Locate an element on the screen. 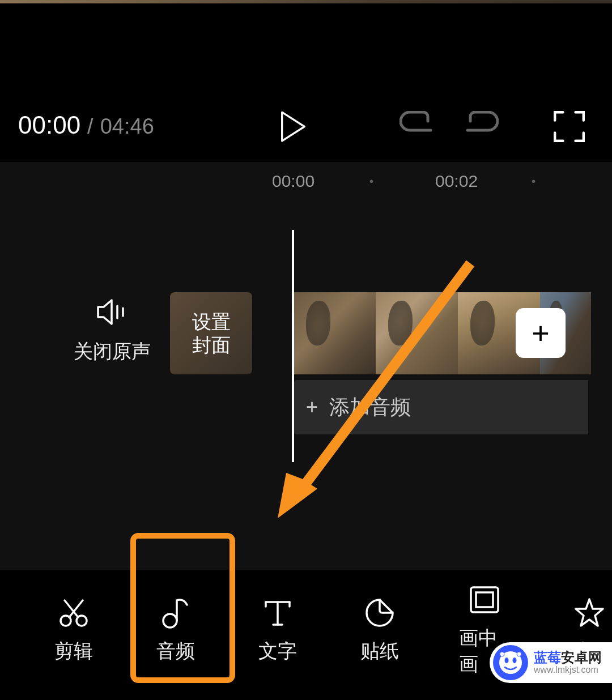 The image size is (612, 700). star-icon is located at coordinates (589, 613).